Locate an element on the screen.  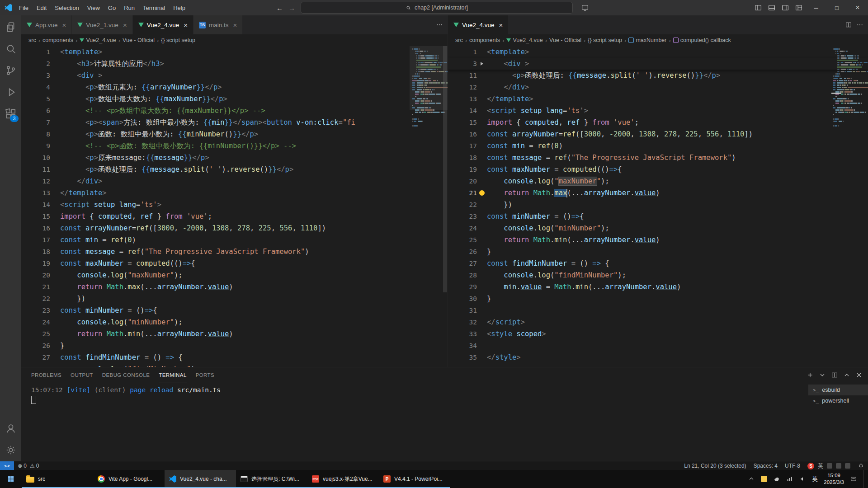
code-line: 5 <p>数组中最大数为: {{maxNumber}}</p> is located at coordinates (234, 99).